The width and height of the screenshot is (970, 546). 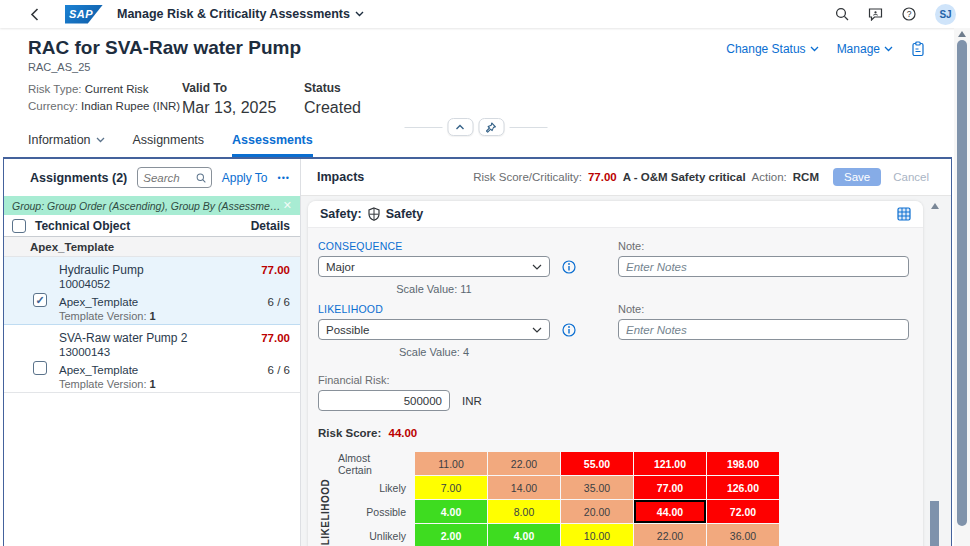 I want to click on assignment-row: SVA-Raw water Pump 2 77.00 13000143 Apex…, so click(x=152, y=359).